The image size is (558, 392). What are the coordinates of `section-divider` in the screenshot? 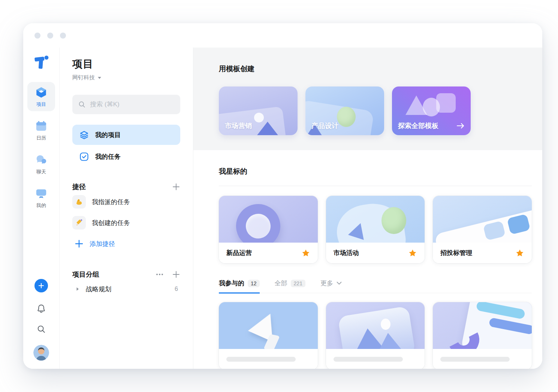 It's located at (375, 186).